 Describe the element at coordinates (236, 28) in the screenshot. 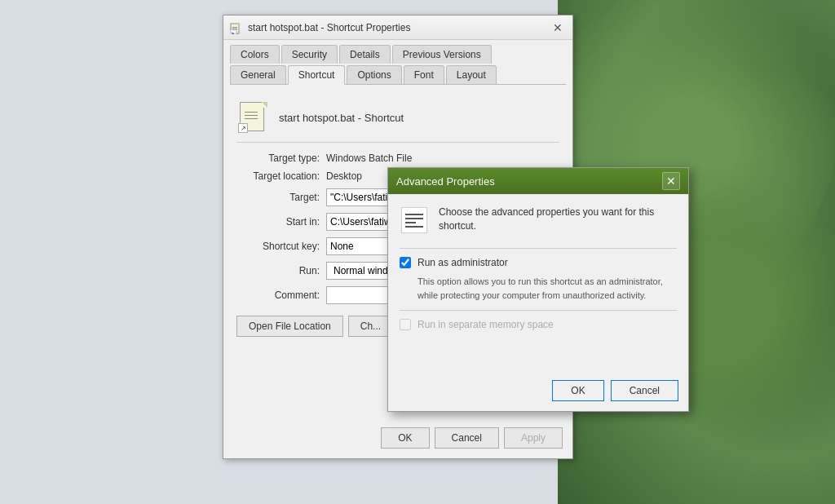

I see `window-icon: ➤` at that location.